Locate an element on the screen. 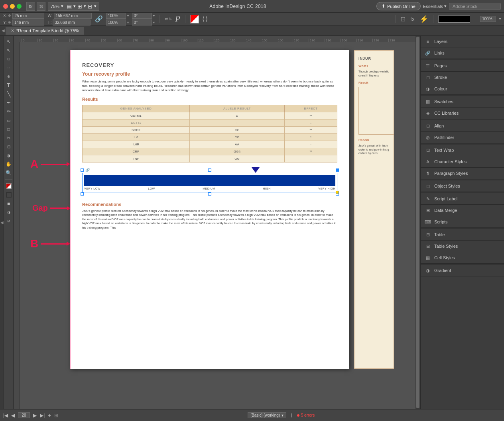 The width and height of the screenshot is (504, 421). zoom-tool: 🔍 is located at coordinates (9, 173).